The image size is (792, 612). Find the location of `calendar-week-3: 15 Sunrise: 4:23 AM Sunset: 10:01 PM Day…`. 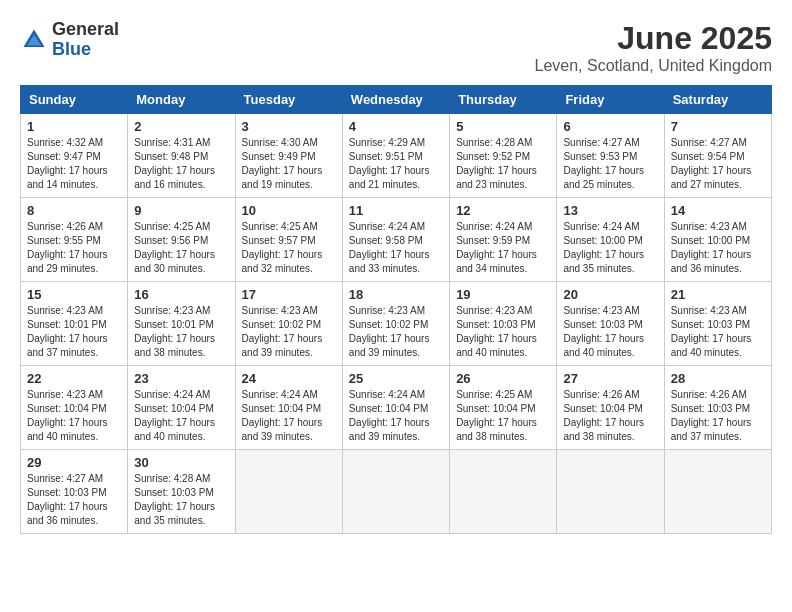

calendar-week-3: 15 Sunrise: 4:23 AM Sunset: 10:01 PM Day… is located at coordinates (396, 324).